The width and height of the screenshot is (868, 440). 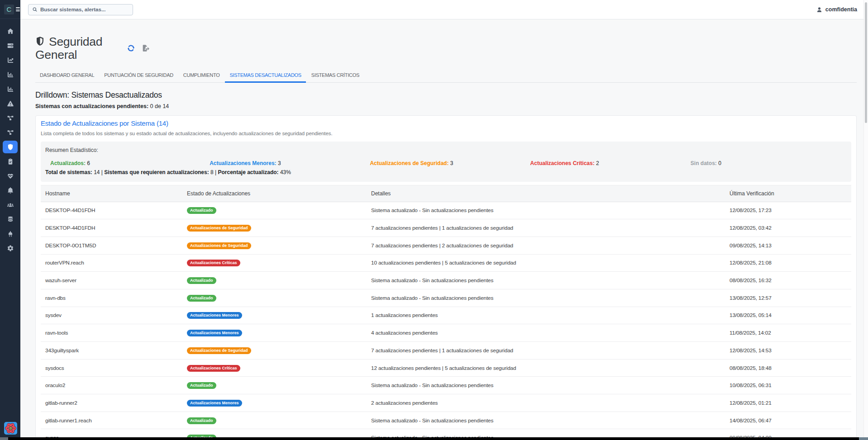 What do you see at coordinates (146, 48) in the screenshot?
I see `export-button` at bounding box center [146, 48].